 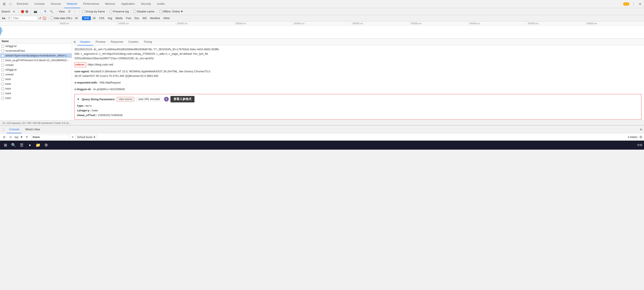 What do you see at coordinates (14, 145) in the screenshot?
I see `taskbar-search-icon: 🔍` at bounding box center [14, 145].